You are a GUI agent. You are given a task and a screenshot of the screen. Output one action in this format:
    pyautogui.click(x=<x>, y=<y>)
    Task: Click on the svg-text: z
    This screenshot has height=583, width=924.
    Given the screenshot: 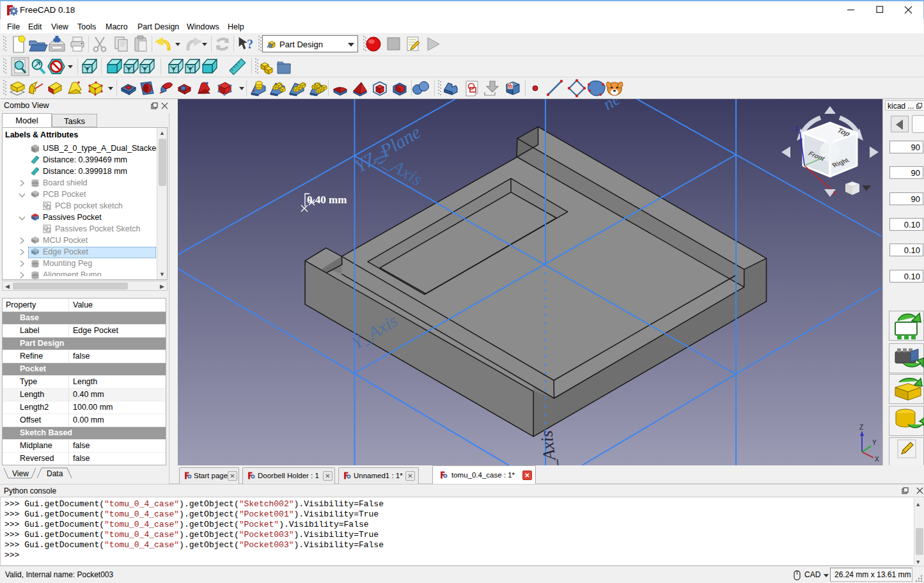 What is the action you would take?
    pyautogui.click(x=797, y=128)
    